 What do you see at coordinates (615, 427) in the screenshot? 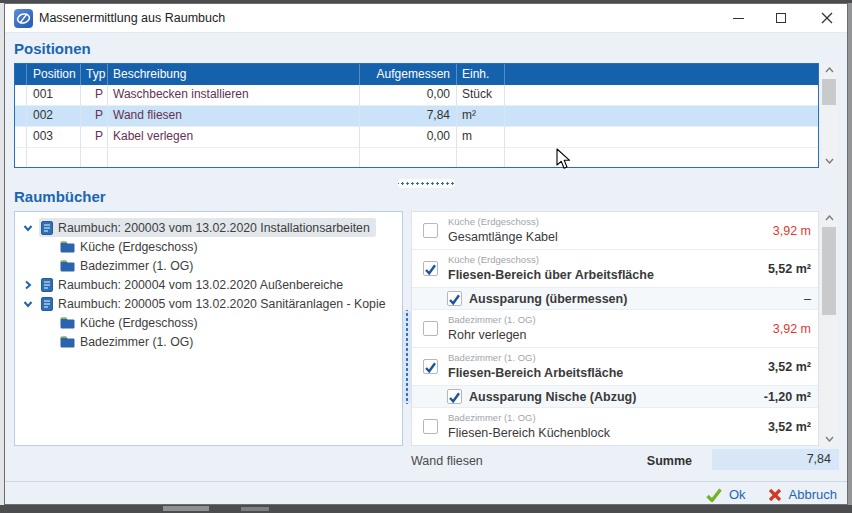
I see `measurement-row-fliesen-kuechenblock: Badezimmer (1. OG) Fliesen-Bereich Küche…` at bounding box center [615, 427].